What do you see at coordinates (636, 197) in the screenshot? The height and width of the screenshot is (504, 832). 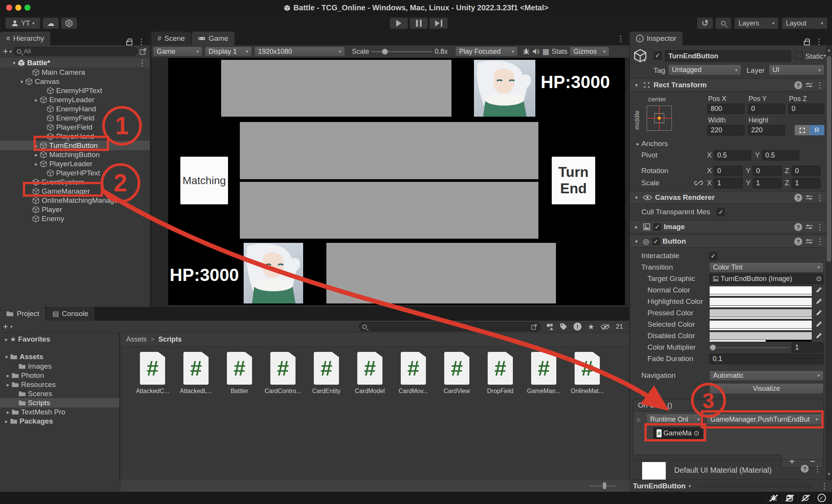 I see `foldout-icon: ▾` at bounding box center [636, 197].